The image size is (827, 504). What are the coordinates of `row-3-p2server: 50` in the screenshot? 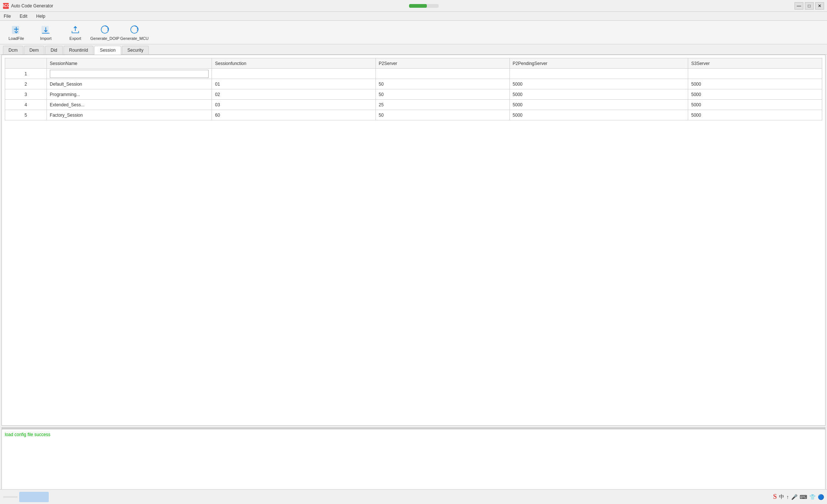 It's located at (442, 95).